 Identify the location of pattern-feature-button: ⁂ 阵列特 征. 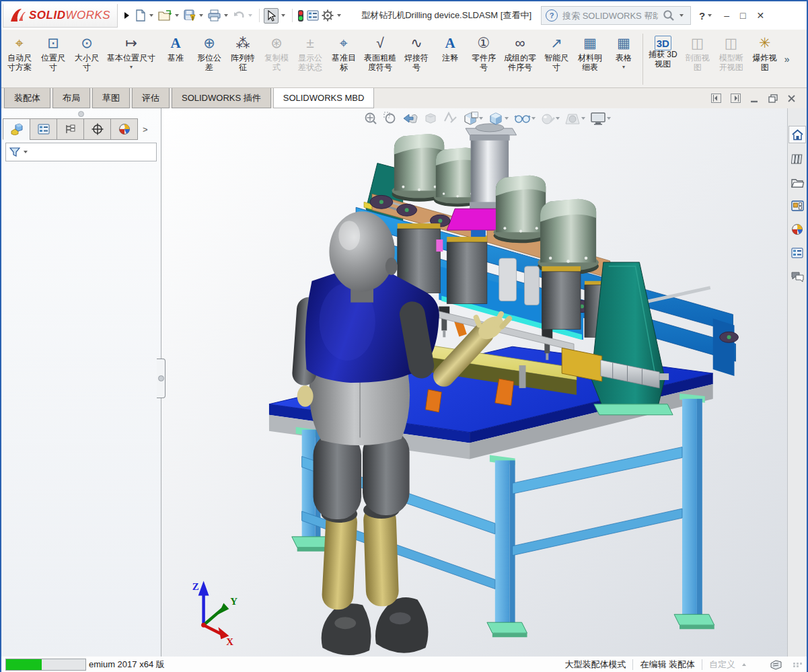
(243, 59).